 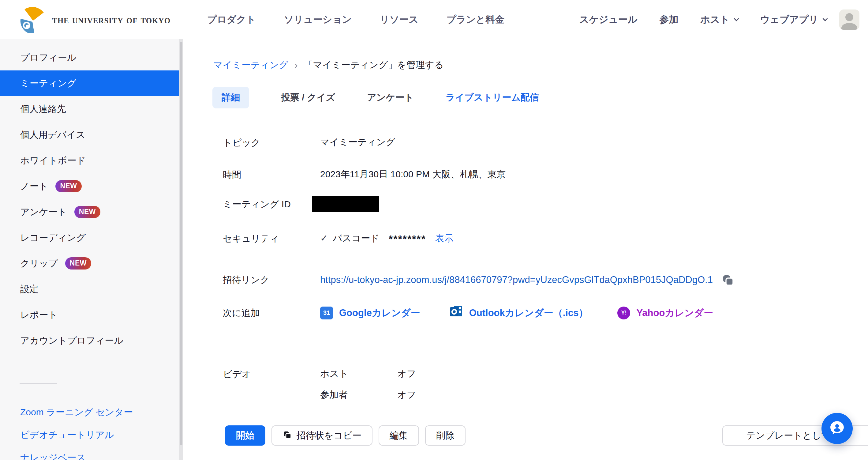 What do you see at coordinates (231, 20) in the screenshot?
I see `nav-products: プロダクト` at bounding box center [231, 20].